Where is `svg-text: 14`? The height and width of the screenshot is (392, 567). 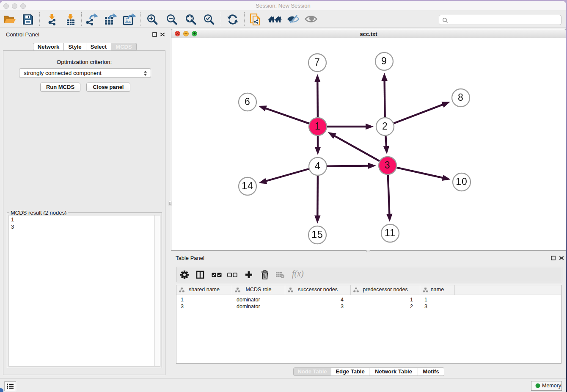
svg-text: 14 is located at coordinates (248, 186).